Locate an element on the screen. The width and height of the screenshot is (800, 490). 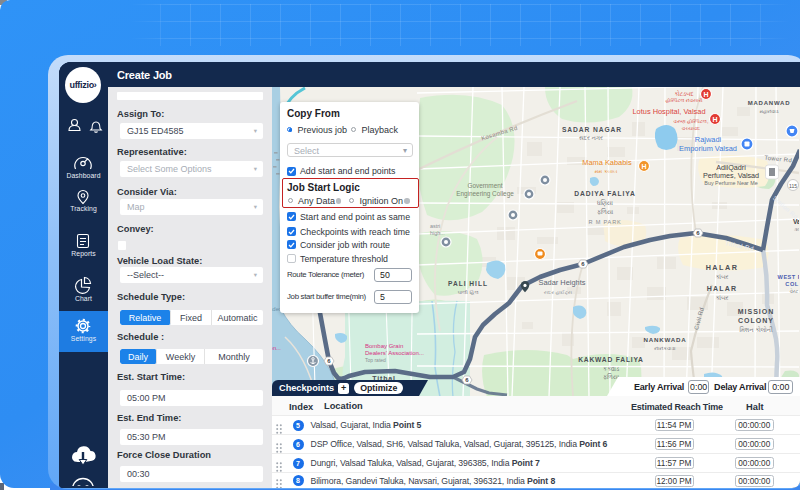
svg-text: Dealers' Association... is located at coordinates (394, 353).